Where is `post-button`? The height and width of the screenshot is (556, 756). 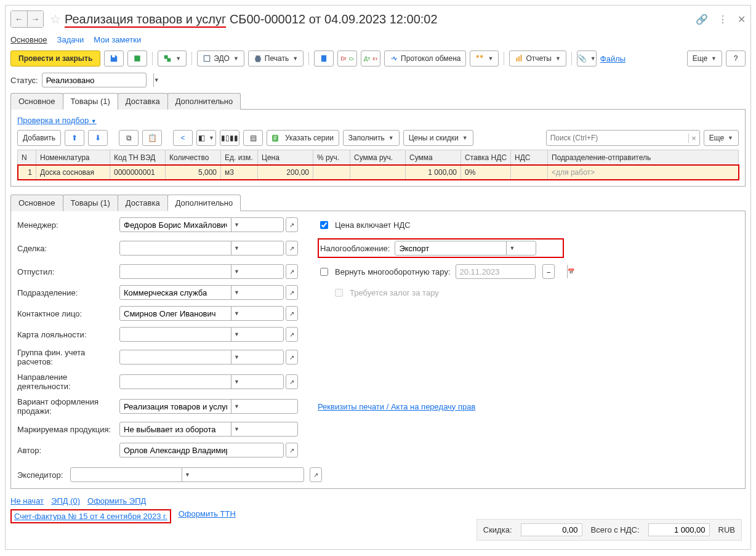
post-button is located at coordinates (137, 58).